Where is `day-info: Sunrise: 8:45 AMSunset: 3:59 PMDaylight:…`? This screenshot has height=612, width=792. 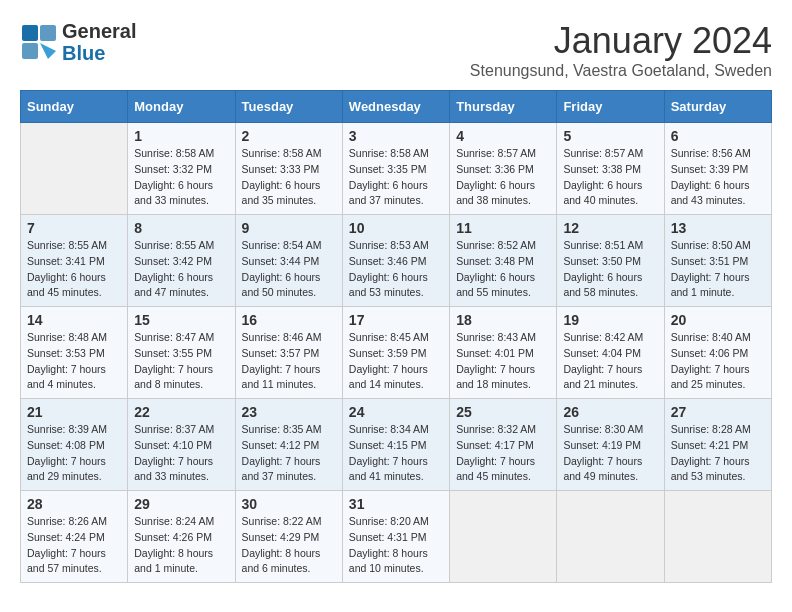 day-info: Sunrise: 8:45 AMSunset: 3:59 PMDaylight:… is located at coordinates (396, 362).